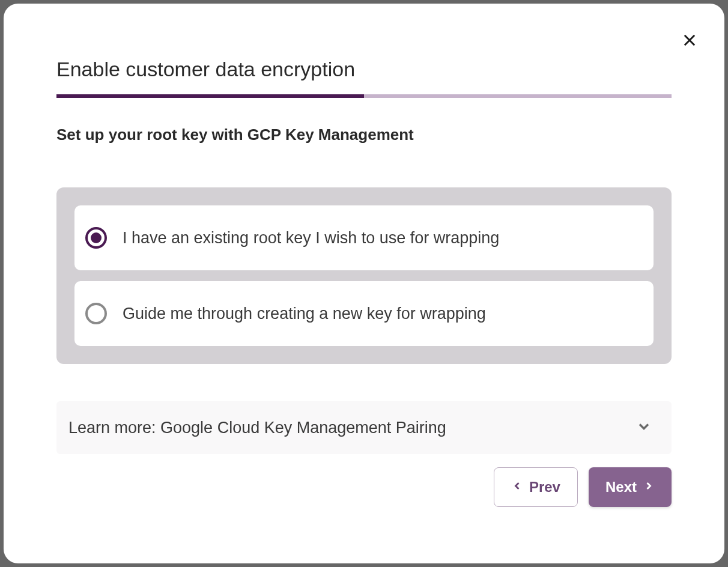 This screenshot has width=728, height=567. I want to click on learn-more-label: Learn more: Google Cloud Key Management …, so click(257, 428).